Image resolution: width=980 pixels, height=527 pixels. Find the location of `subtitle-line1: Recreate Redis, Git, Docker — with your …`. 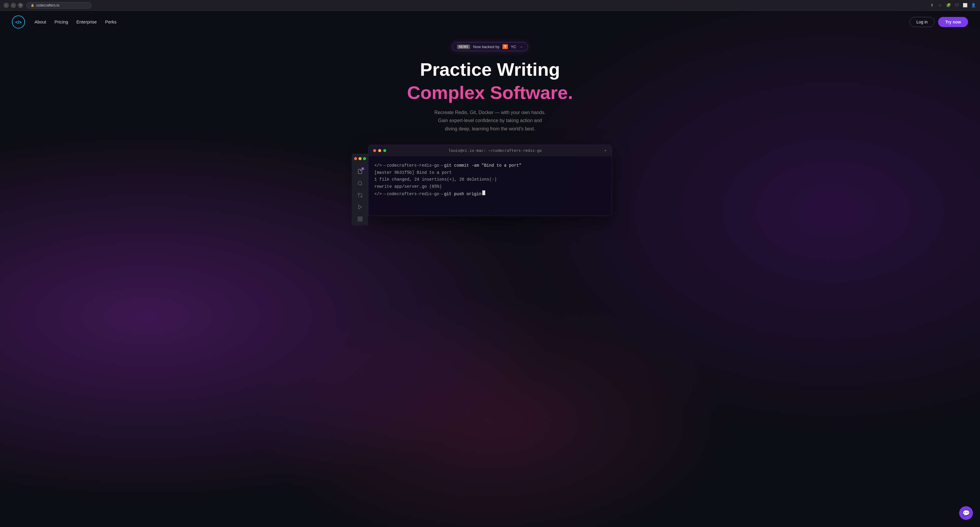

subtitle-line1: Recreate Redis, Git, Docker — with your … is located at coordinates (490, 113).